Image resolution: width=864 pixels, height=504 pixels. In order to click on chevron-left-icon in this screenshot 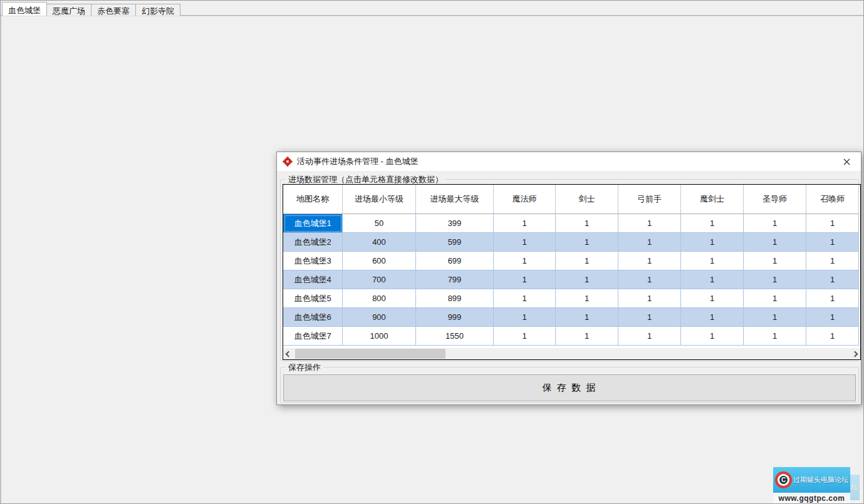, I will do `click(289, 354)`.